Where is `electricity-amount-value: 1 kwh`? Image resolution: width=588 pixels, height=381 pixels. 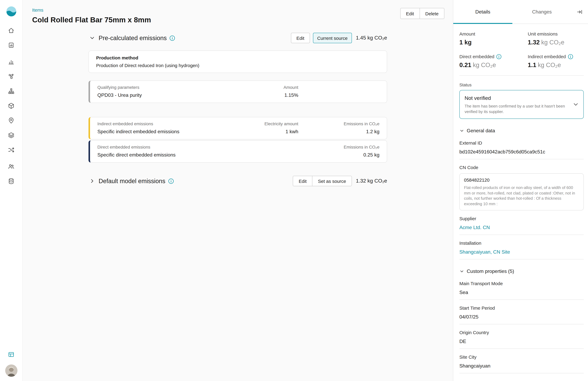 electricity-amount-value: 1 kwh is located at coordinates (264, 132).